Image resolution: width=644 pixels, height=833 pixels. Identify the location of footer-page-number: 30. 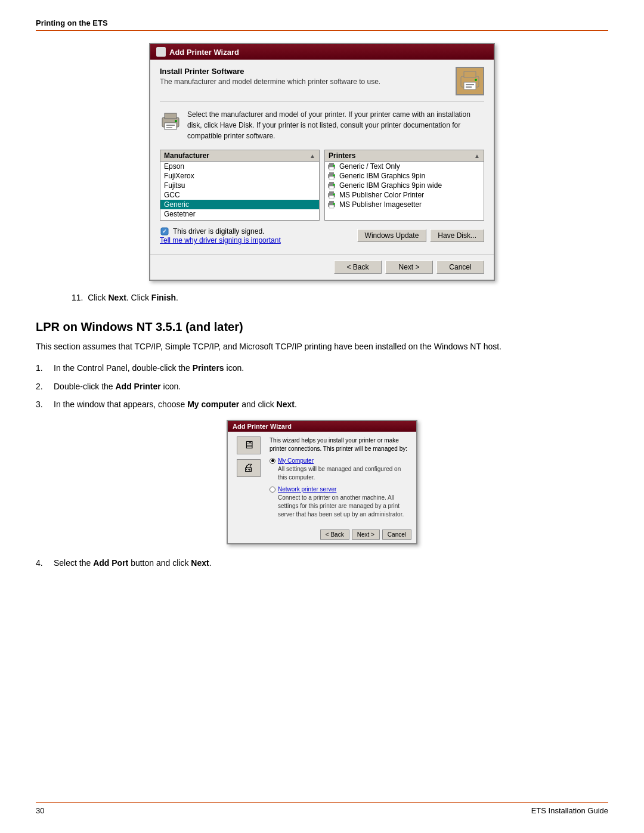
(40, 811).